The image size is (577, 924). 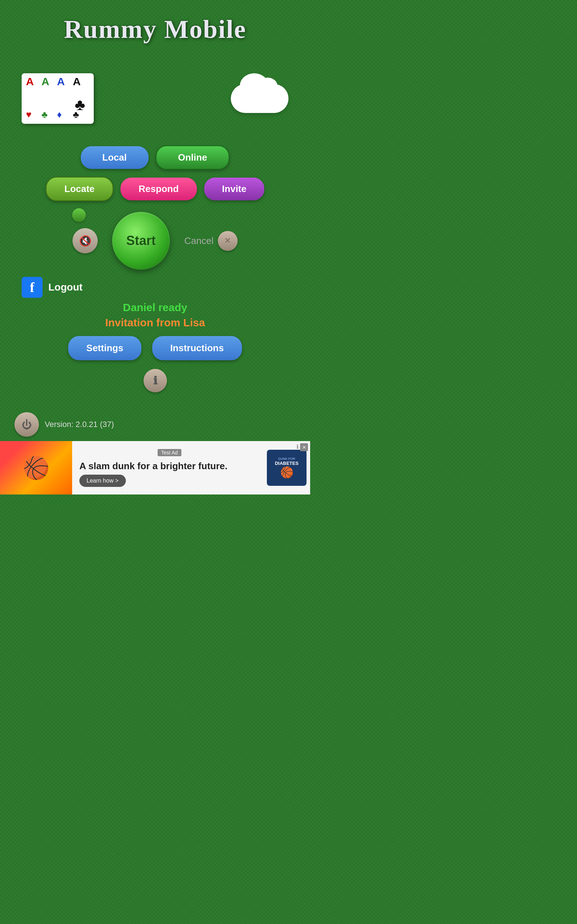 I want to click on instructions-button: Instructions, so click(x=197, y=348).